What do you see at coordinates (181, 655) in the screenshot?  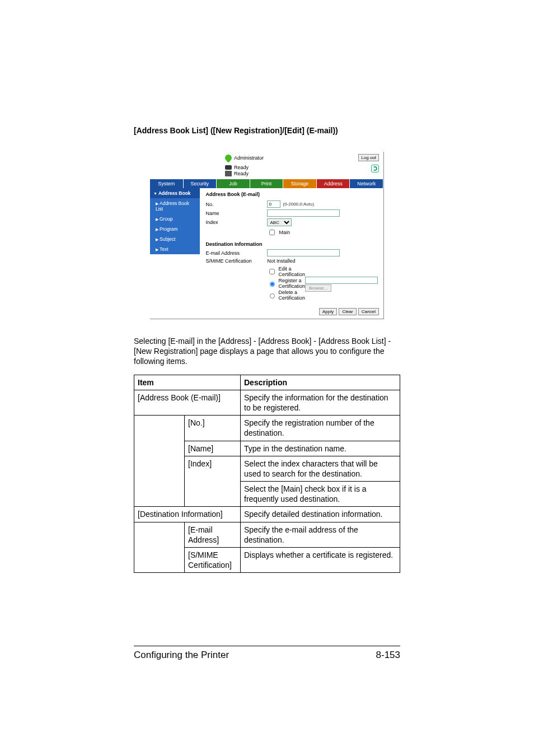 I see `footer-left: Configuring the Printer` at bounding box center [181, 655].